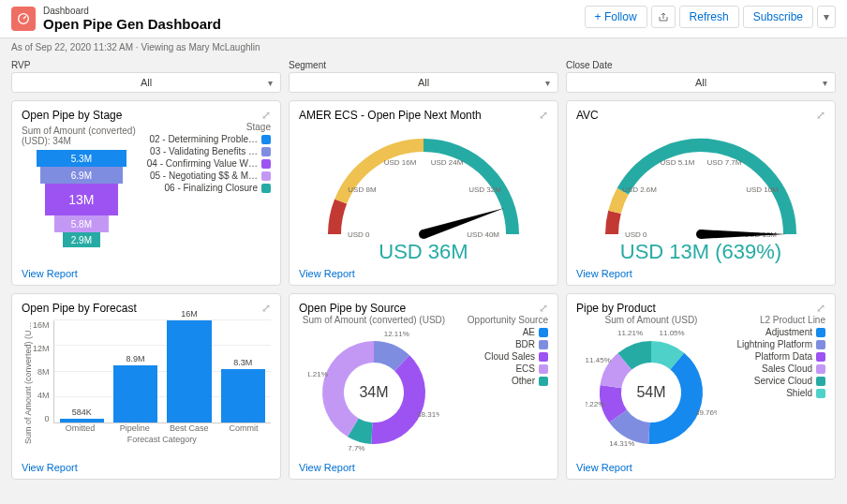 This screenshot has width=847, height=504. Describe the element at coordinates (779, 332) in the screenshot. I see `legend-item: Adjustment` at that location.